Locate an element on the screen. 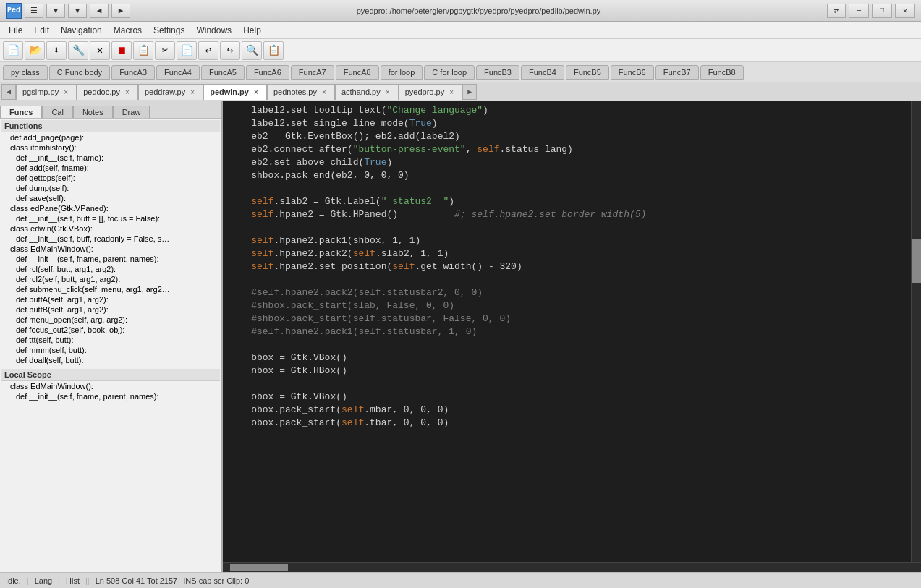 Image resolution: width=921 pixels, height=588 pixels. func-item: def buttA(self, arg1, arg2): is located at coordinates (111, 299).